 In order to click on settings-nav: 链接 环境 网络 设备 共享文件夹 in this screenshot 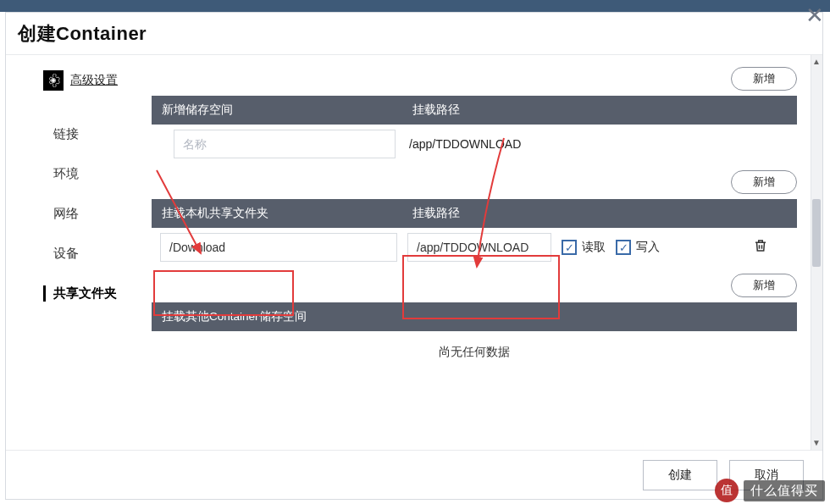, I will do `click(89, 213)`.